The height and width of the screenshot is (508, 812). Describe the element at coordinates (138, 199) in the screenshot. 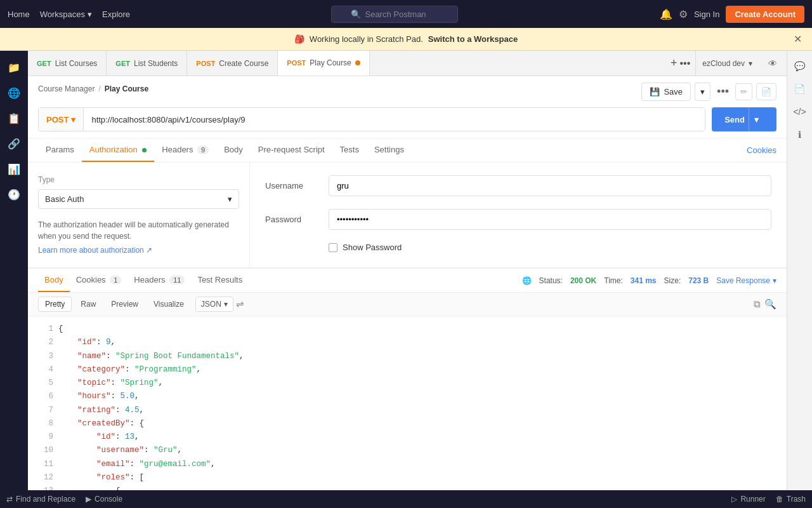

I see `auth-type-select: Basic Auth ▾` at that location.